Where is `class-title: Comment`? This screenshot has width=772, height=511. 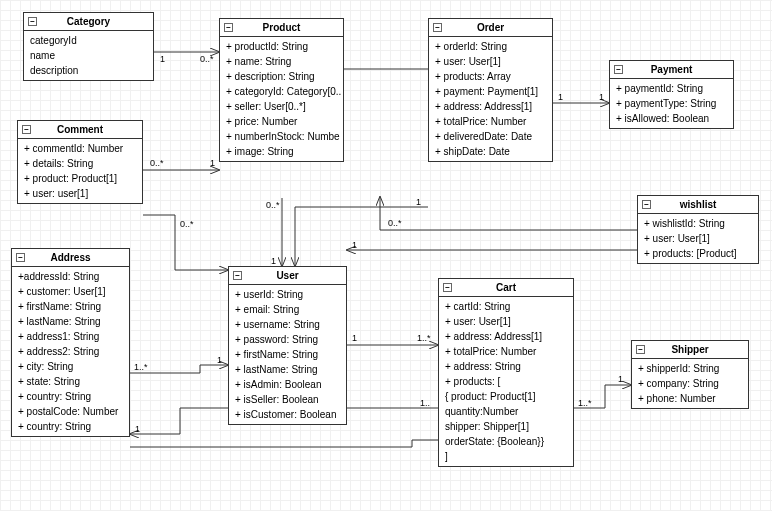
class-title: Comment is located at coordinates (80, 130).